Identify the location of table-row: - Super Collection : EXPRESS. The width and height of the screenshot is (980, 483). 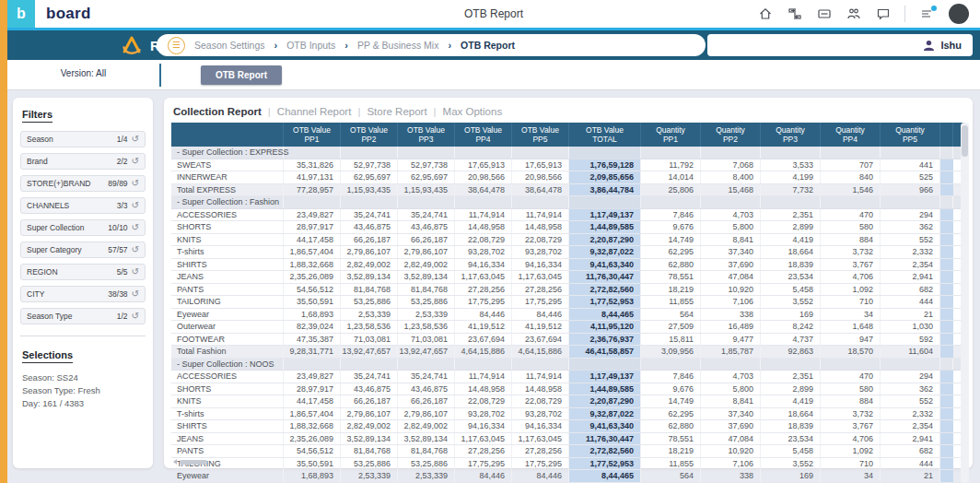
(568, 153).